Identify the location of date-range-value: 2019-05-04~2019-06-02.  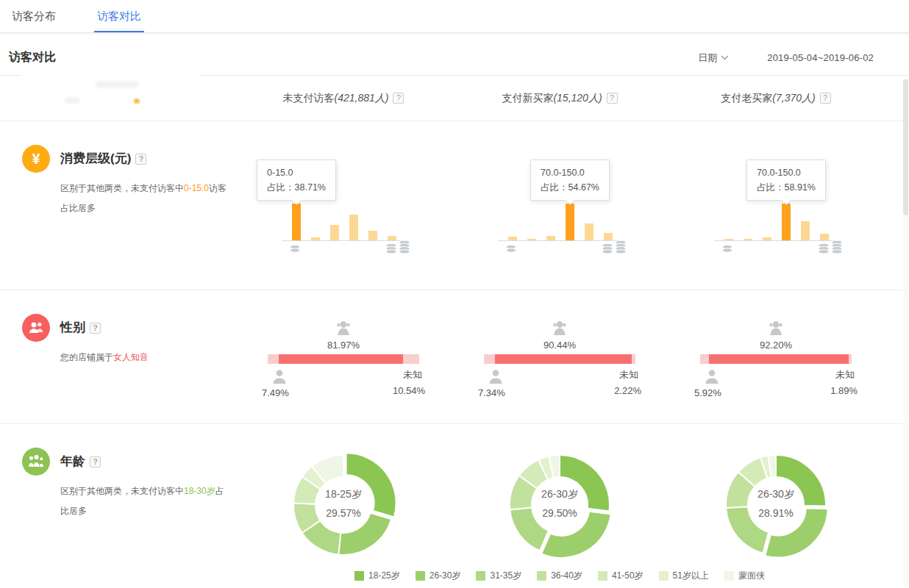
(821, 57).